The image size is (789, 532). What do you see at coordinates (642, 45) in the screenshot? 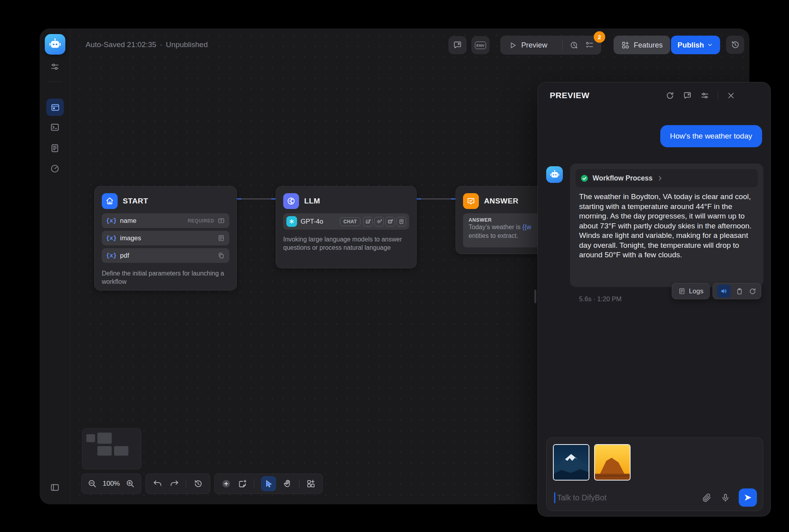
I see `features-button: Features` at bounding box center [642, 45].